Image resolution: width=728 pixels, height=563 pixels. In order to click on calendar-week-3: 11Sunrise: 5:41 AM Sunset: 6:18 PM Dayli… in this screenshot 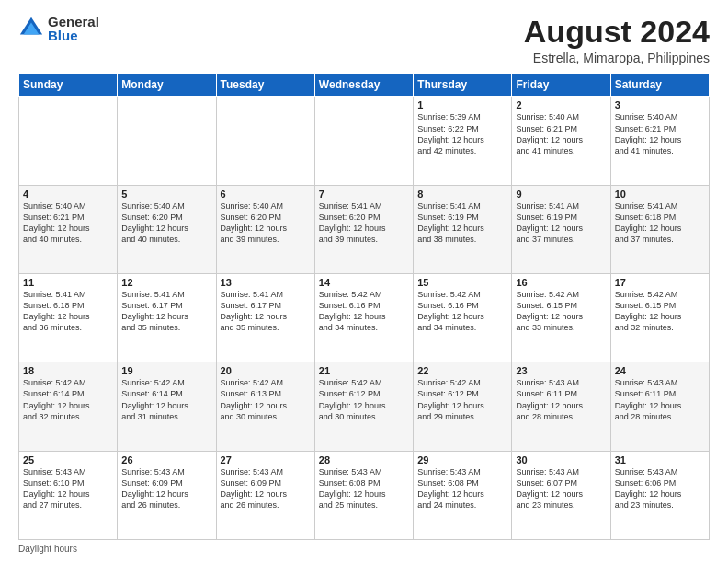, I will do `click(364, 318)`.